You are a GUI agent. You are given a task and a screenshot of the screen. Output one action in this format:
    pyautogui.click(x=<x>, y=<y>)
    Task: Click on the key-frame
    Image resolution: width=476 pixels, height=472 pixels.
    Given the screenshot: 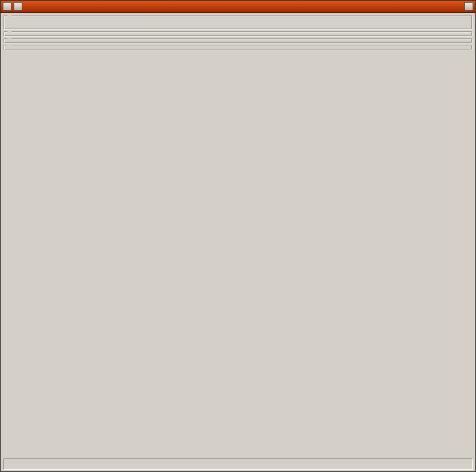 What is the action you would take?
    pyautogui.click(x=238, y=34)
    